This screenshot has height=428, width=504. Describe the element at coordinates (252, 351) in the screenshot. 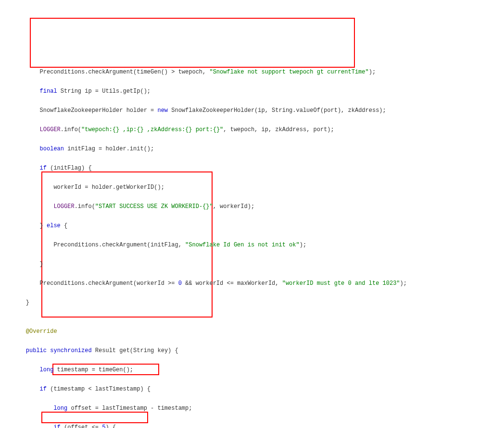

I see `code-line: public synchronized Result get(String ke…` at that location.